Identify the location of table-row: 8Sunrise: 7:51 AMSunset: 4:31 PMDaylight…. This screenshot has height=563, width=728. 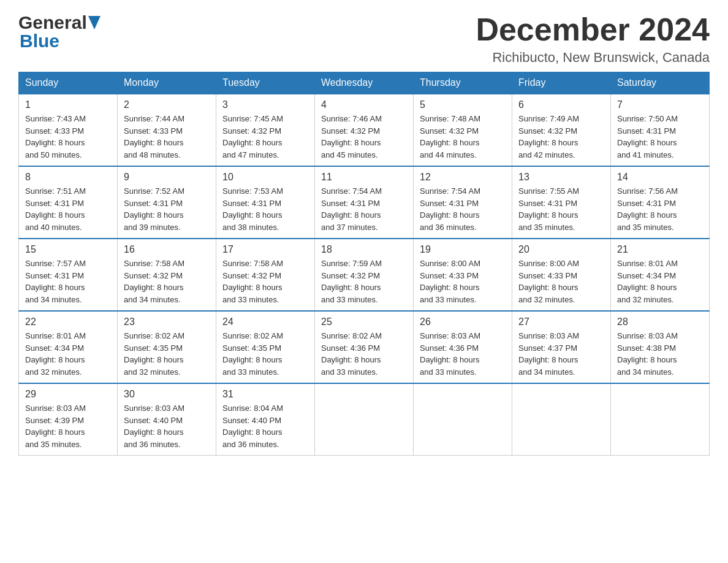
(69, 202).